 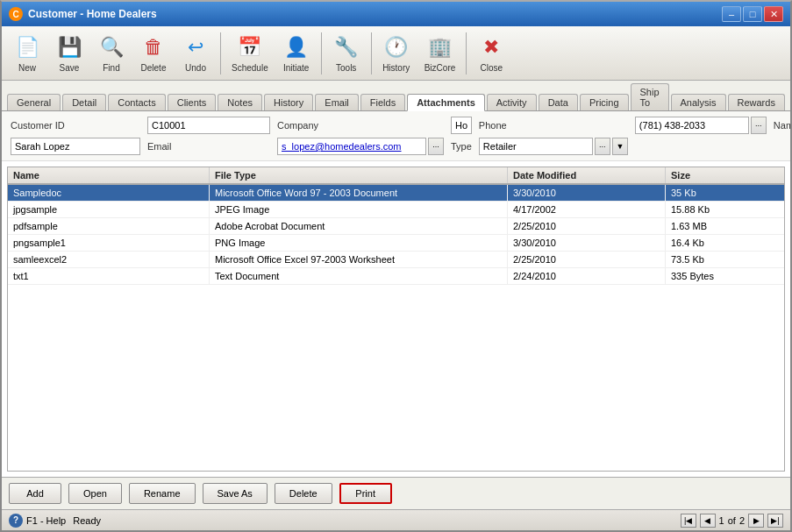 I want to click on toolbar: 📄 New 💾 Save 🔍 Find 🗑 Delete ↩ Undo 📅 Sc…, so click(x=396, y=53).